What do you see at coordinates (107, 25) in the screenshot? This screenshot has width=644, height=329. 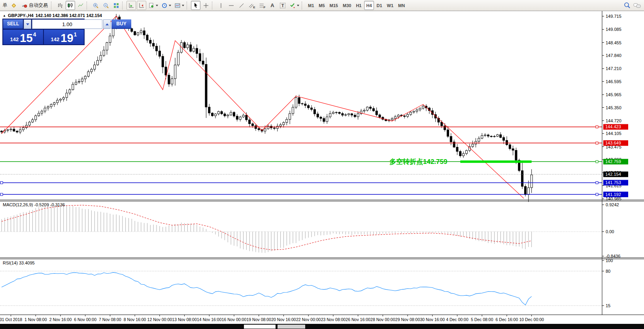 I see `triangle-up-icon` at bounding box center [107, 25].